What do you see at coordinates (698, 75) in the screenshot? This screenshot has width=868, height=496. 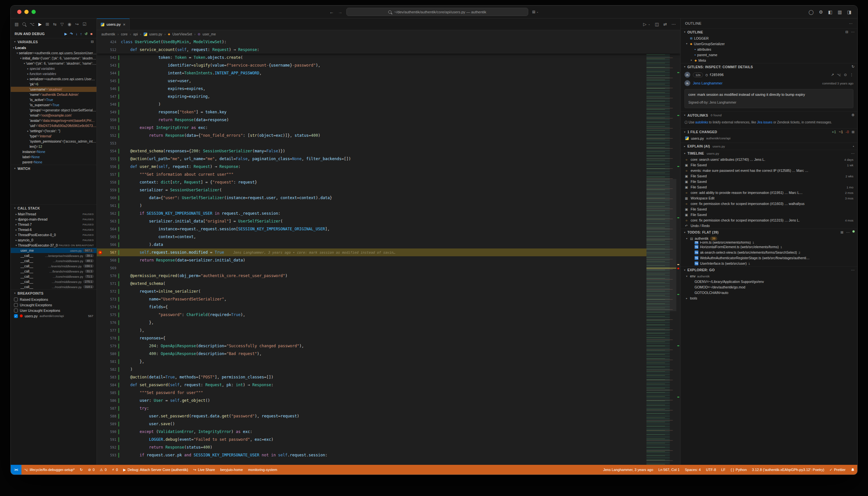 I see `commit-age-badge: 12s` at bounding box center [698, 75].